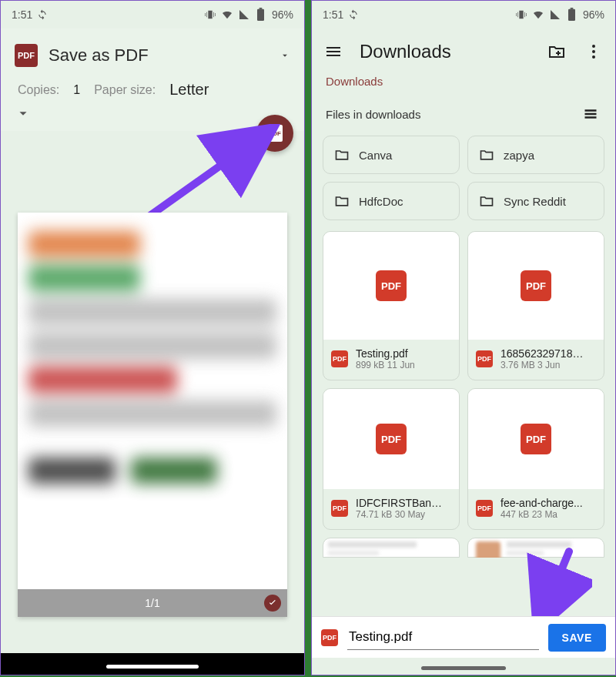 The image size is (616, 677). Describe the element at coordinates (464, 116) in the screenshot. I see `section-header: Files in downloads` at that location.